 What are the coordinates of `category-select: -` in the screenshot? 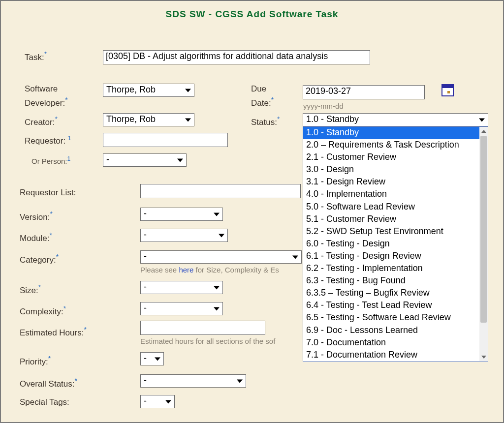 It's located at (221, 257).